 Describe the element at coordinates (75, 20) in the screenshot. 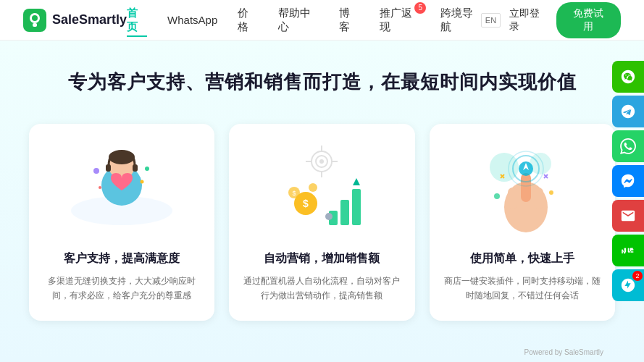

I see `logo: SaleSmartly` at that location.